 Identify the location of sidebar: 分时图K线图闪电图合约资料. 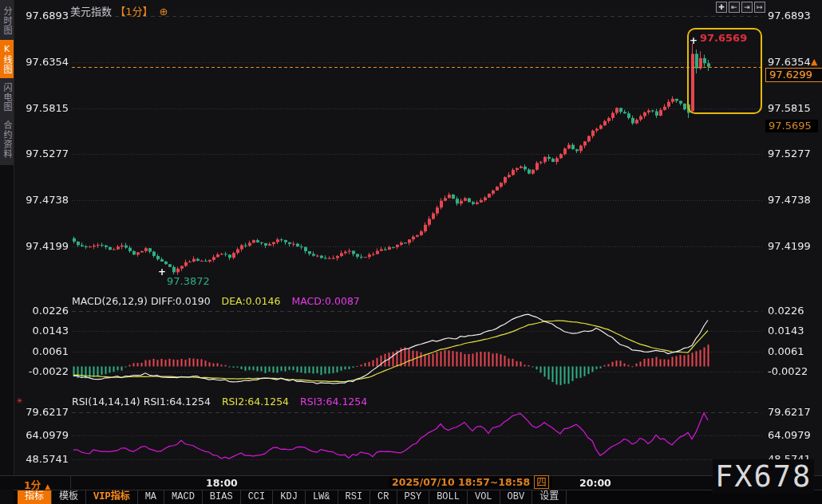
(6, 83).